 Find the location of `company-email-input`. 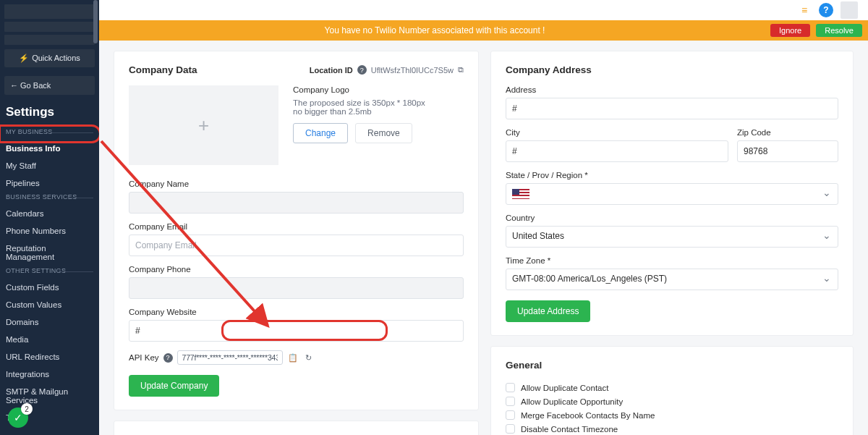

company-email-input is located at coordinates (297, 245).